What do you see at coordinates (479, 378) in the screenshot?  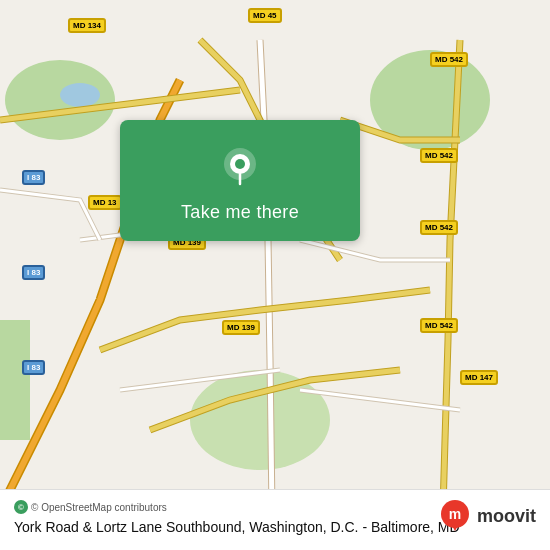 I see `road-sign-md147: MD 147` at bounding box center [479, 378].